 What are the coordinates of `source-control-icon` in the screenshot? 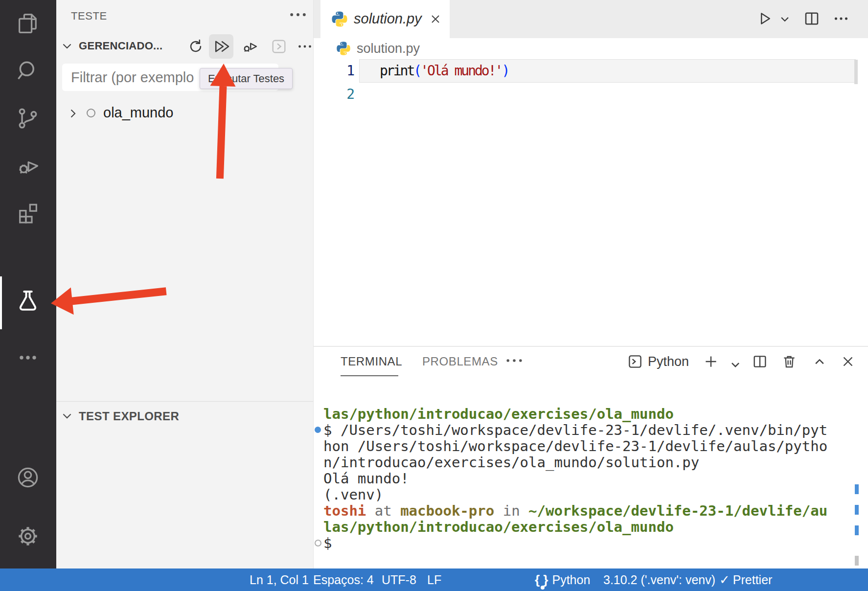 It's located at (28, 118).